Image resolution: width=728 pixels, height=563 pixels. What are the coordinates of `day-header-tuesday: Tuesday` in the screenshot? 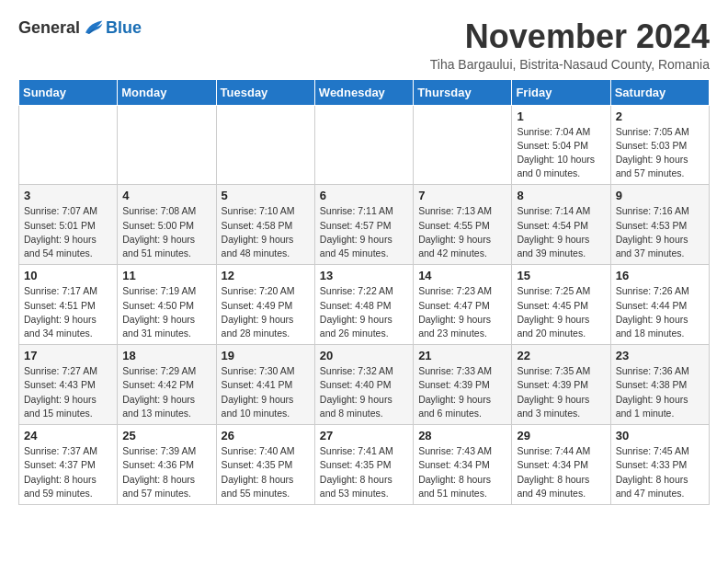 It's located at (265, 92).